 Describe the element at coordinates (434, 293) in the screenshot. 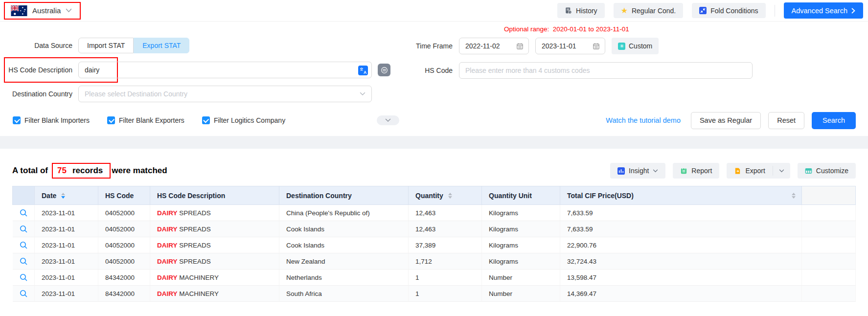

I see `table-row: 2023-11-01 84342000 DAIRY MACHINERY Sout…` at that location.